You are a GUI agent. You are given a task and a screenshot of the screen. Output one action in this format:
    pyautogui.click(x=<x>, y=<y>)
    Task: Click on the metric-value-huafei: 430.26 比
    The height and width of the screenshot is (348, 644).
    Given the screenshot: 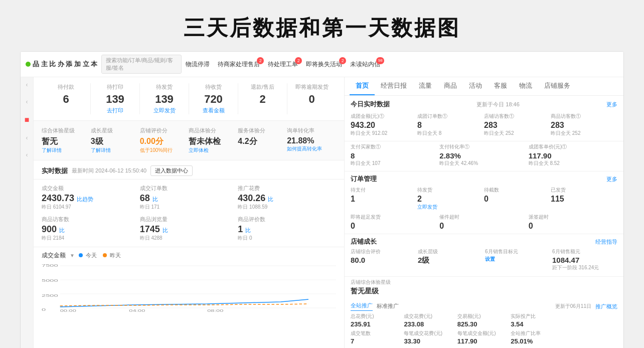 What is the action you would take?
    pyautogui.click(x=287, y=199)
    